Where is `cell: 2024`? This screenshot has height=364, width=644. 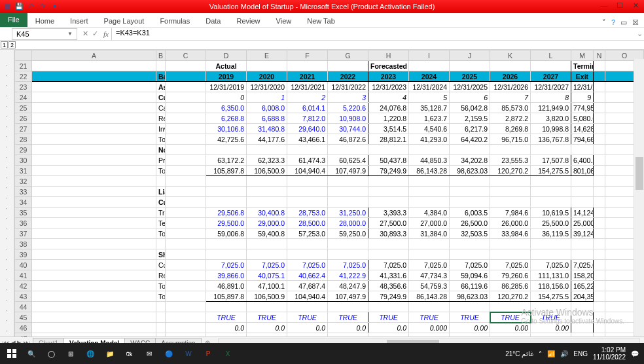 cell: 2024 is located at coordinates (429, 77).